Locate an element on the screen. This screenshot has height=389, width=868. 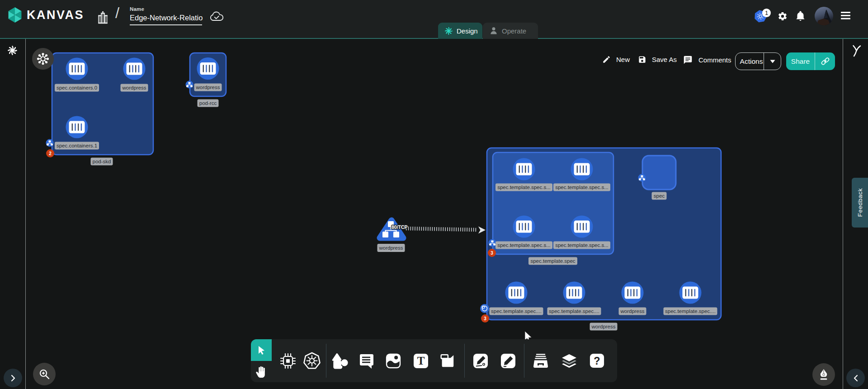
svg-text: spec.template.spec is located at coordinates (552, 261).